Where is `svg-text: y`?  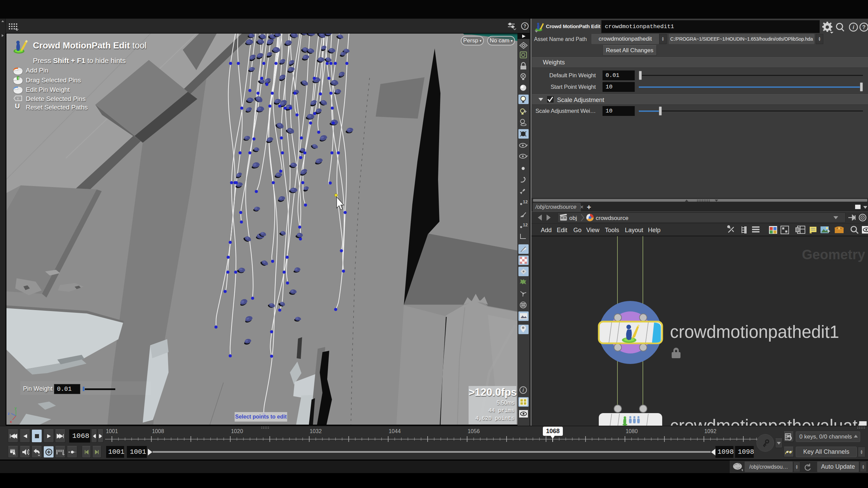 svg-text: y is located at coordinates (16, 408).